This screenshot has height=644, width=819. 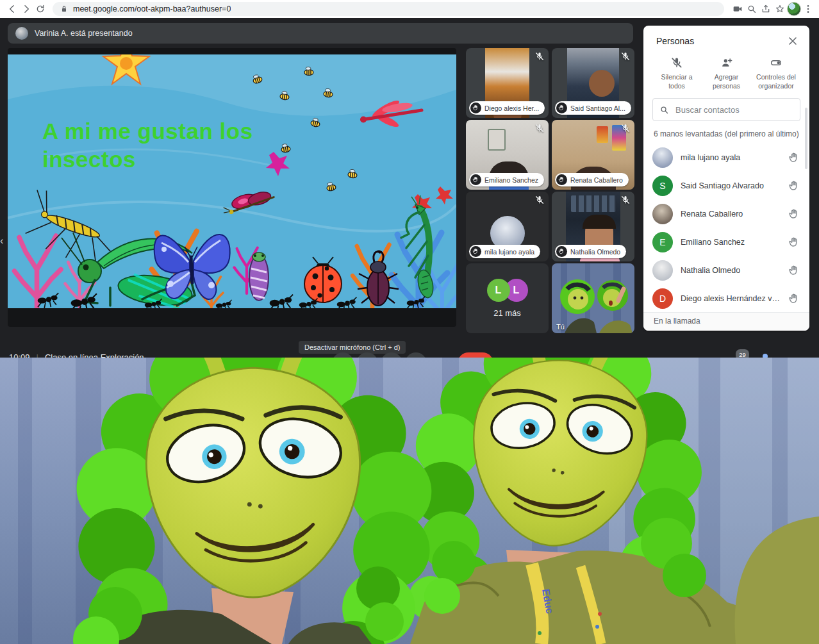 What do you see at coordinates (508, 313) in the screenshot?
I see `overflow-count: 21 más` at bounding box center [508, 313].